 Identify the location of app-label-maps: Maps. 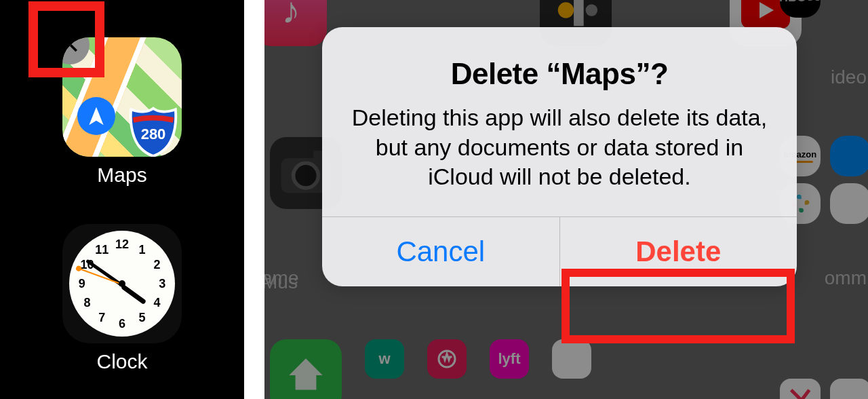
(122, 175).